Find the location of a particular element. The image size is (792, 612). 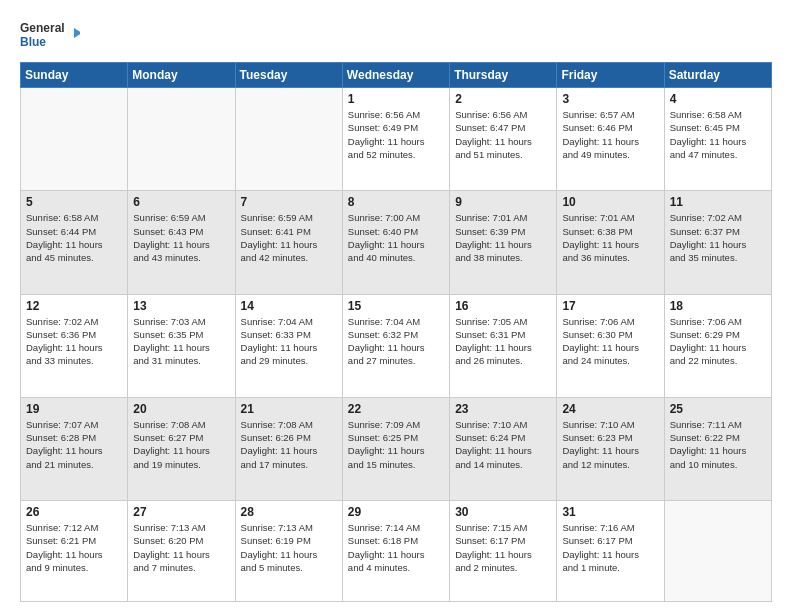

day-number: 31 is located at coordinates (610, 512).